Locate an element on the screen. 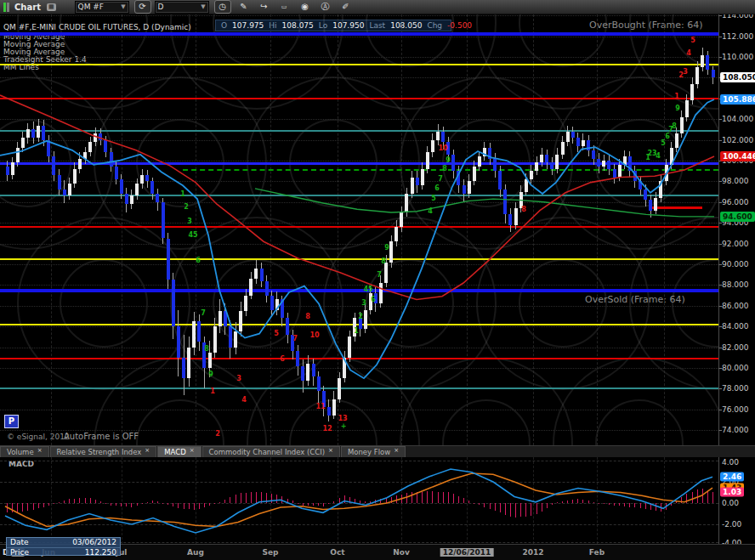 The width and height of the screenshot is (755, 560). tab-money-flow: Money Flow× is located at coordinates (373, 452).